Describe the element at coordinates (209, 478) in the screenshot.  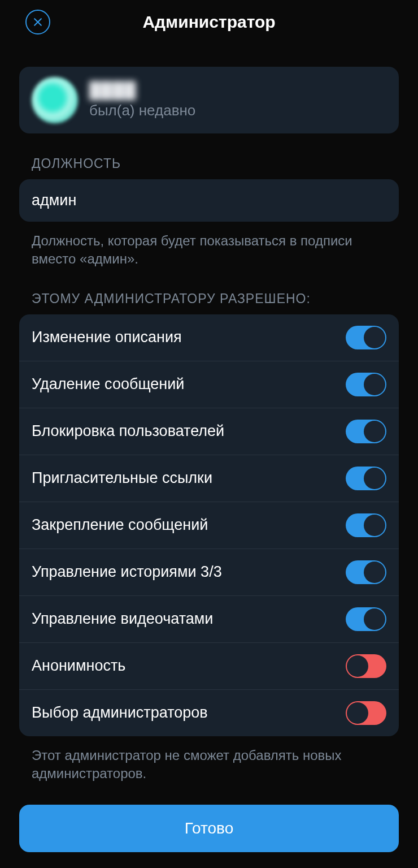
I see `perm-row-invite-links: Пригласительные ссылки` at that location.